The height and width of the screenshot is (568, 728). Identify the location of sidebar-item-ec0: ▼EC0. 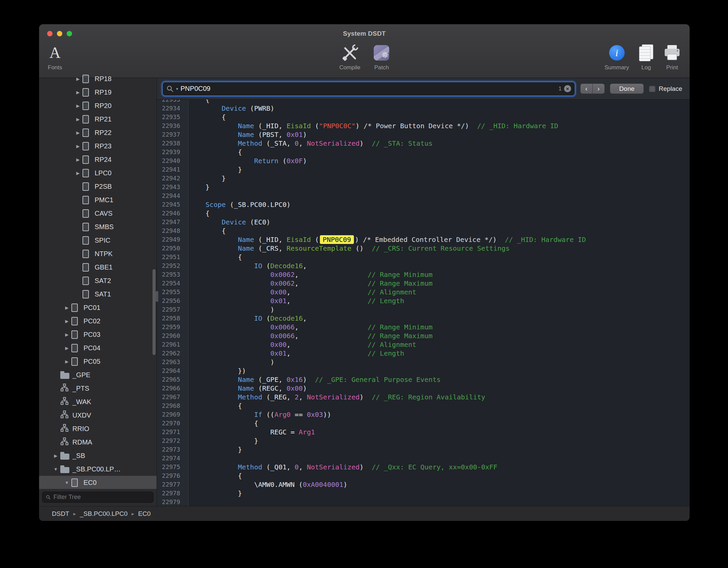
(98, 483).